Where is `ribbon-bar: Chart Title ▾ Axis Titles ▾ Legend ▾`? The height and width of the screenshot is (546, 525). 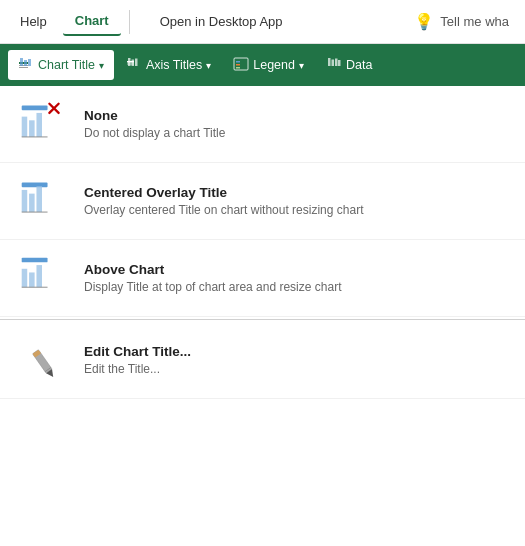
ribbon-bar: Chart Title ▾ Axis Titles ▾ Legend ▾ is located at coordinates (262, 65).